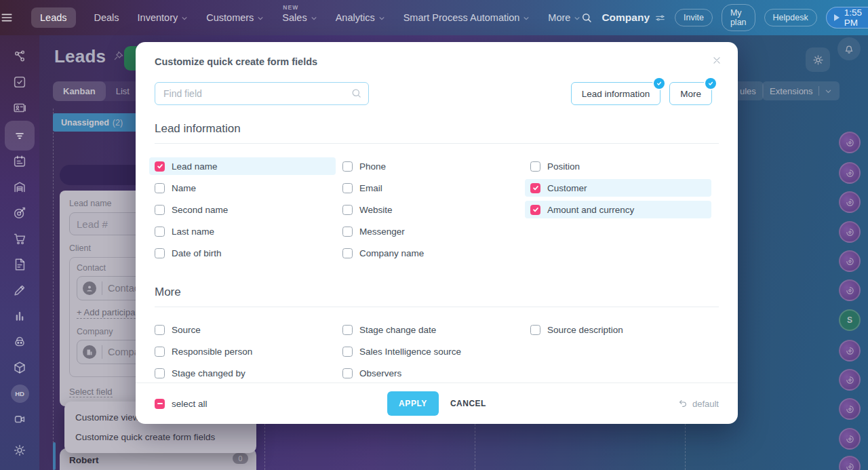 This screenshot has width=868, height=470. Describe the element at coordinates (564, 167) in the screenshot. I see `field-label: Position` at that location.